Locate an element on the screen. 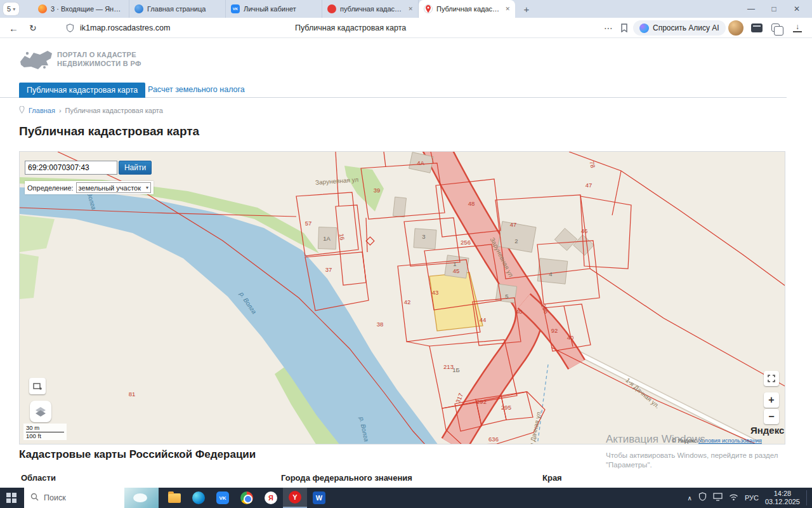  tray-expand-icon: ∧ is located at coordinates (690, 498).